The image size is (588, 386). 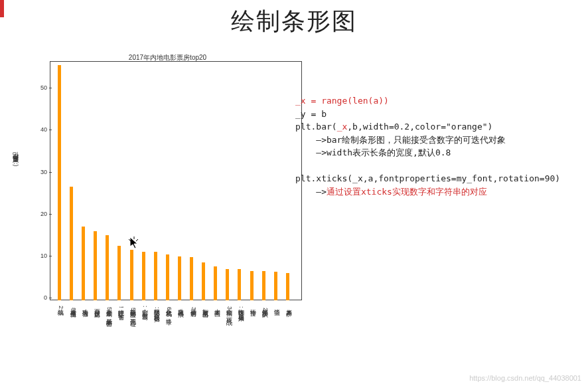 I want to click on x-tick-label: 战狼2, so click(x=61, y=307).